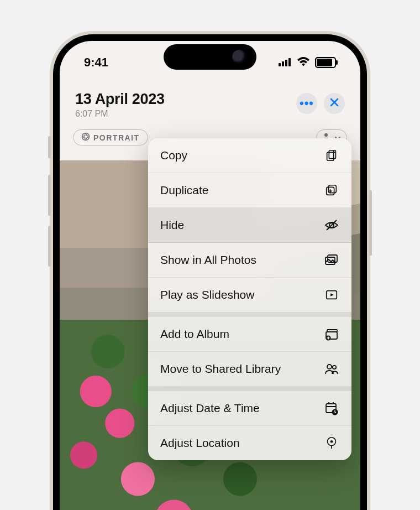 Image resolution: width=420 pixels, height=510 pixels. I want to click on menu-item-label: Play as Slideshow, so click(207, 295).